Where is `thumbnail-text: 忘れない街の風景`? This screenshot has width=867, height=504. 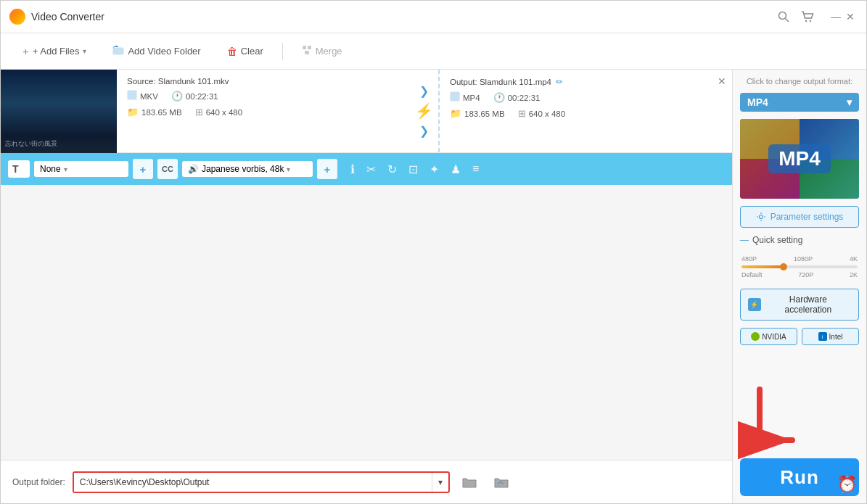
thumbnail-text: 忘れない街の風景 is located at coordinates (31, 144).